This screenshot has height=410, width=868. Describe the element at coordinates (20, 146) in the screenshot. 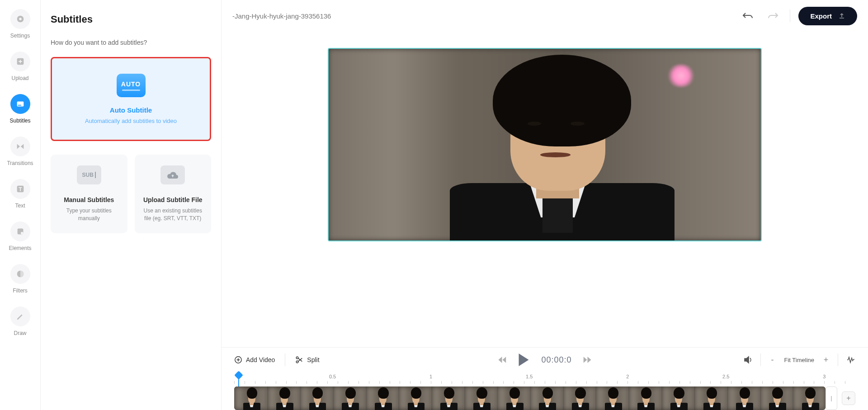

I see `transitions-icon` at that location.